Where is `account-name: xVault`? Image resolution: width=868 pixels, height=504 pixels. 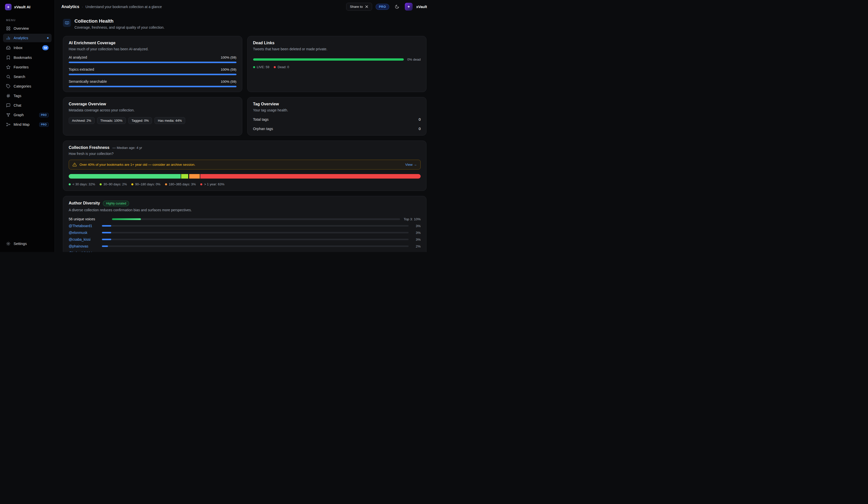 account-name: xVault is located at coordinates (422, 7).